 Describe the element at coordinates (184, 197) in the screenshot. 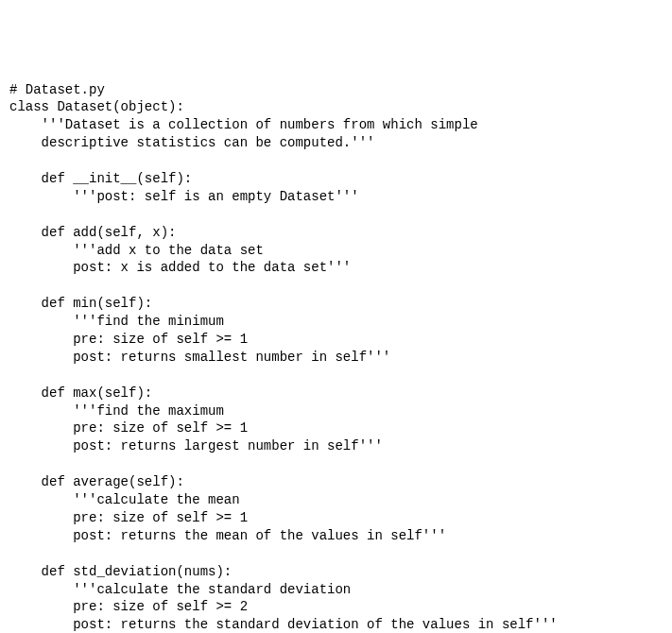

I see `code-line: '''post: self is an empty Dataset'''` at that location.